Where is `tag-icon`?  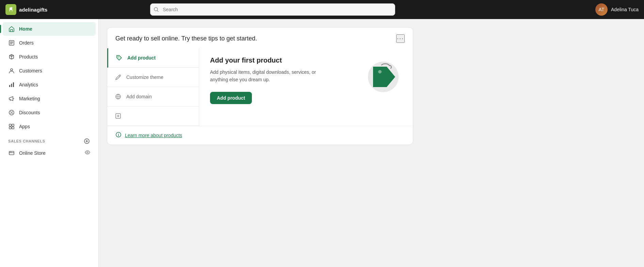 tag-icon is located at coordinates (119, 58).